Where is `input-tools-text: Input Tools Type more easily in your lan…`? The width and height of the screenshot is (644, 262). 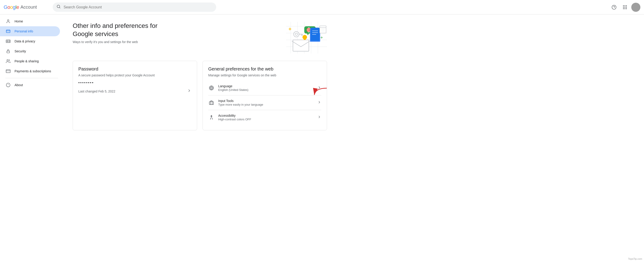
input-tools-text: Input Tools Type more easily in your lan… is located at coordinates (266, 103).